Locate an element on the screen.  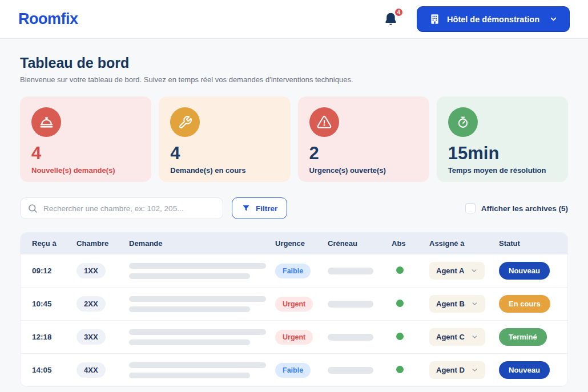
received-time: 09:12 is located at coordinates (54, 270).